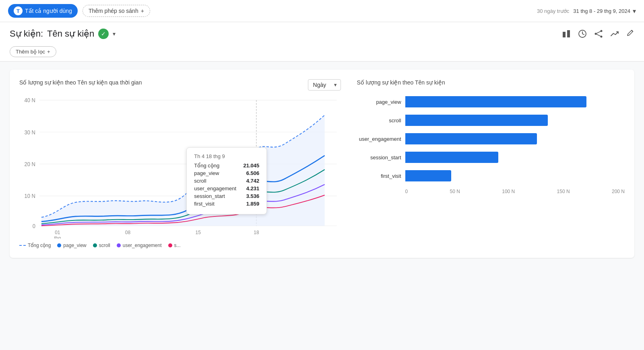  What do you see at coordinates (379, 176) in the screenshot?
I see `bar-label-firstvisit: first_visit` at bounding box center [379, 176].